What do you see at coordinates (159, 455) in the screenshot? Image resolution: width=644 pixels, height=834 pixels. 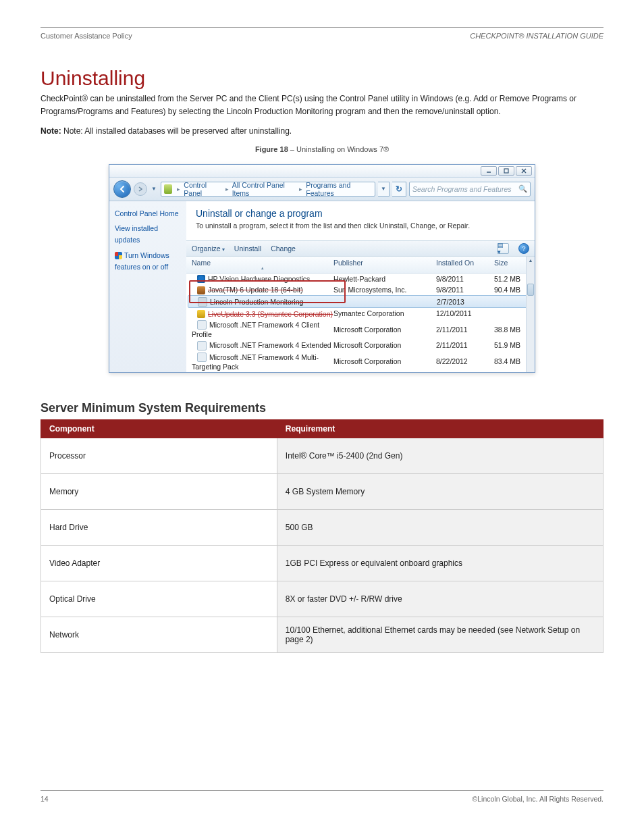 I see `spec-component: Processor` at bounding box center [159, 455].